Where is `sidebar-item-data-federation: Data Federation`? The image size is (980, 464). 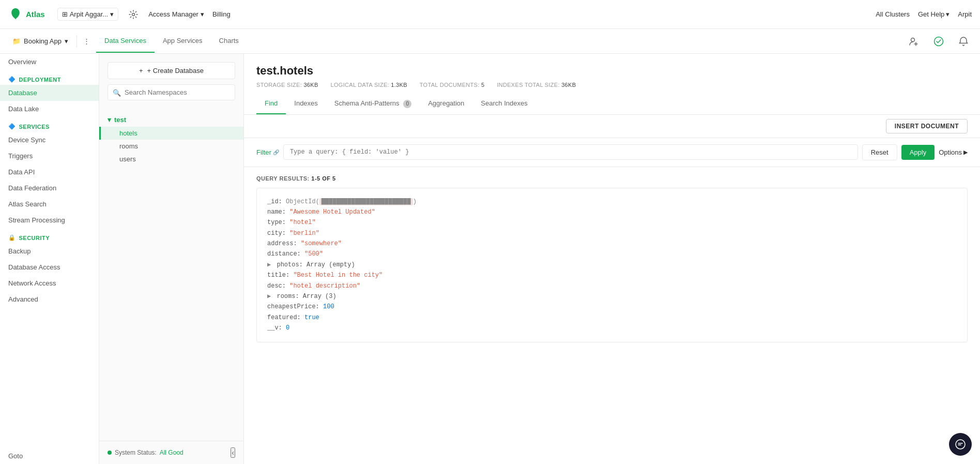
sidebar-item-data-federation: Data Federation is located at coordinates (50, 188).